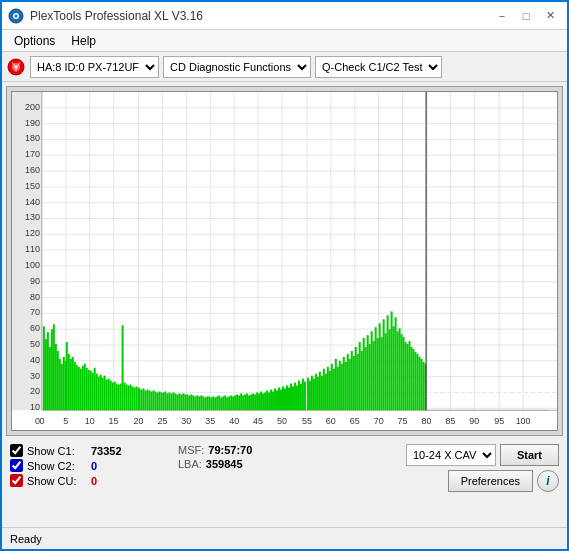  Describe the element at coordinates (238, 457) in the screenshot. I see `stats-section: MSF: 79:57:70 LBA: 359845` at that location.